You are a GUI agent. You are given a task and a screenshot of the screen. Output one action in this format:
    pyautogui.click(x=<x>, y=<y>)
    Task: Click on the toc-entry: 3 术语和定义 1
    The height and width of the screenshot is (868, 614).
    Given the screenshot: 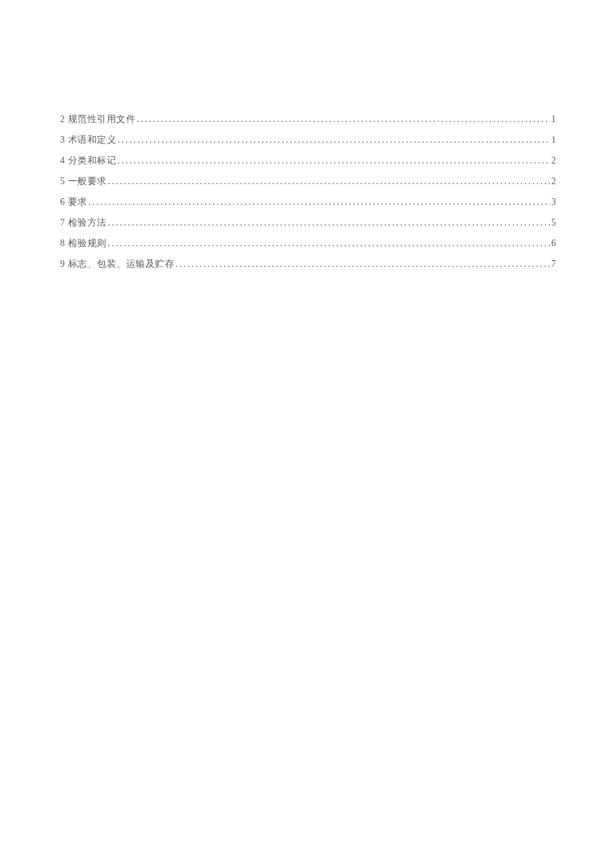 What is the action you would take?
    pyautogui.click(x=308, y=140)
    